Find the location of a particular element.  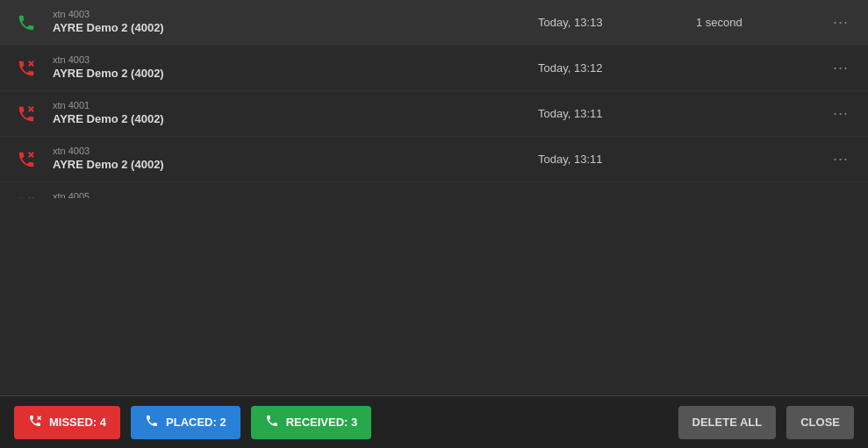

call-info: xtn 4001 AYRE Demo 2 (4002) is located at coordinates (295, 113).